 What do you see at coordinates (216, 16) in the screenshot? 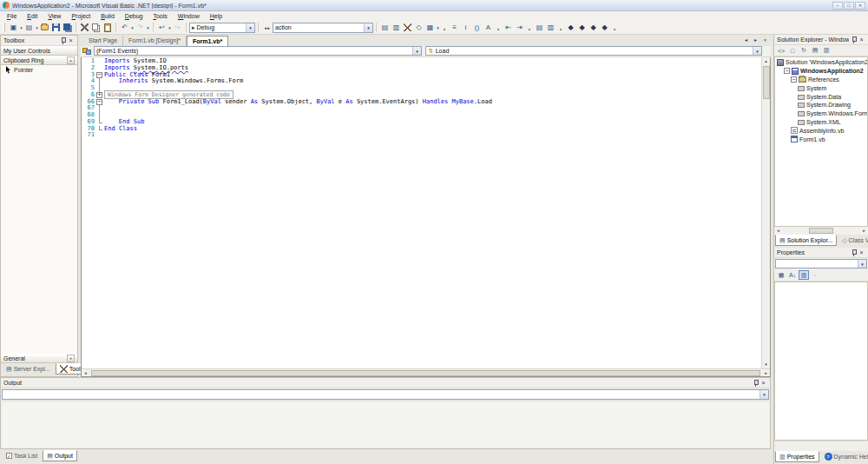
I see `menu-item-help: Help` at bounding box center [216, 16].